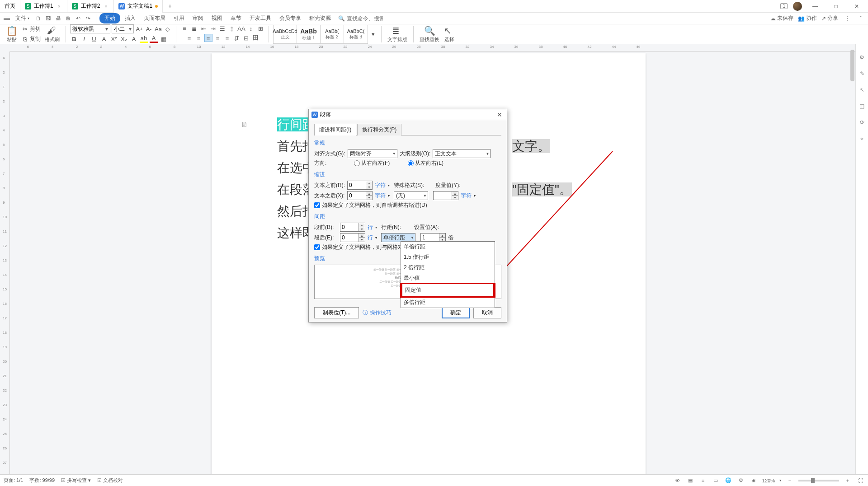 This screenshot has width=868, height=486. Describe the element at coordinates (123, 29) in the screenshot. I see `font-size-combo: ▾` at that location.